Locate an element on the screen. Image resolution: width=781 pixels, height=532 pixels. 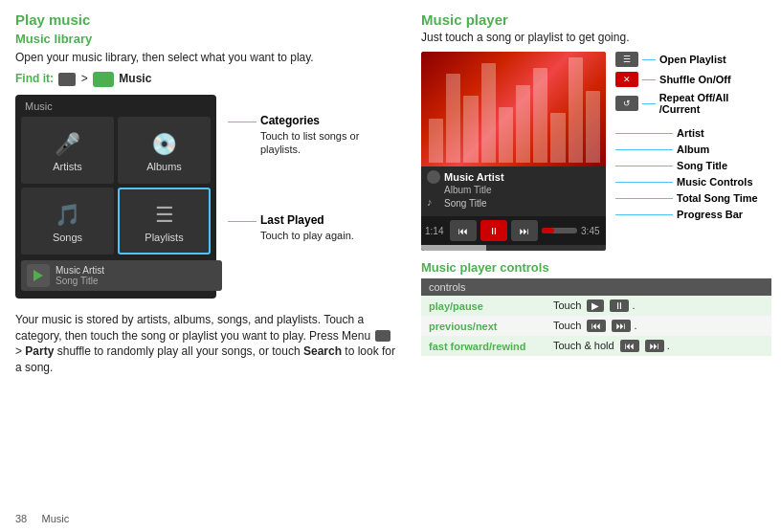
categories-callout: Categories Touch to list songs or playli… is located at coordinates (312, 136).